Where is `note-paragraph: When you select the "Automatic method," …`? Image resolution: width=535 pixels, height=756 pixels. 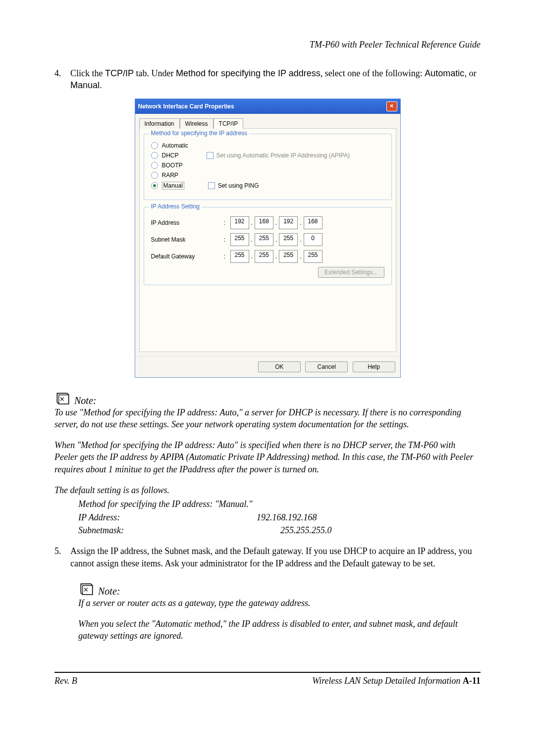 note-paragraph: When you select the "Automatic method," … is located at coordinates (268, 630).